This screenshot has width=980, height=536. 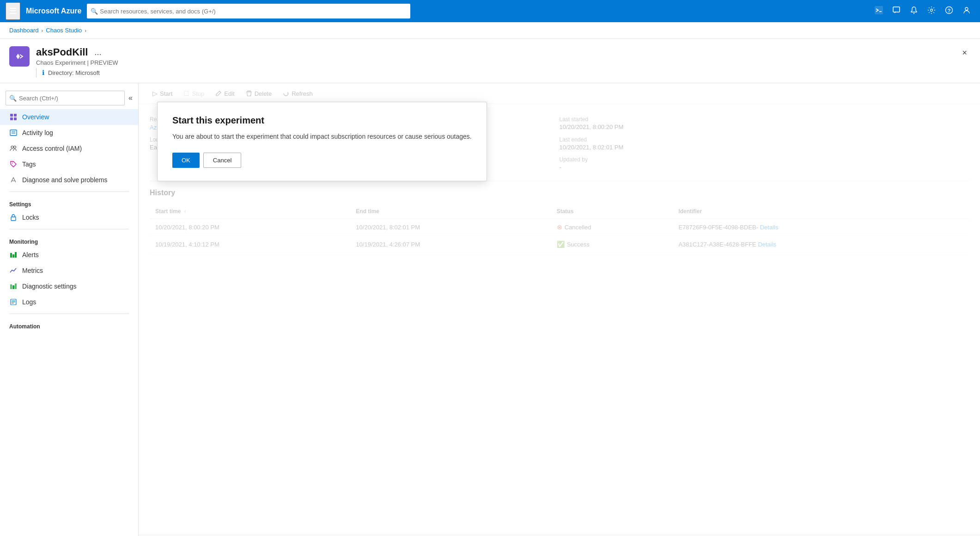 I want to click on diagnostic-settings-icon, so click(x=13, y=286).